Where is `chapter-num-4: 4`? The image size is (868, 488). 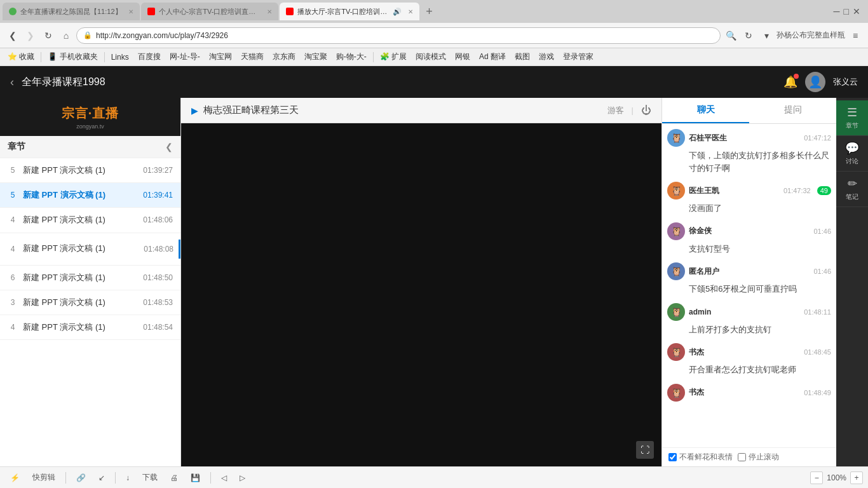
chapter-num-4: 4 is located at coordinates (13, 249).